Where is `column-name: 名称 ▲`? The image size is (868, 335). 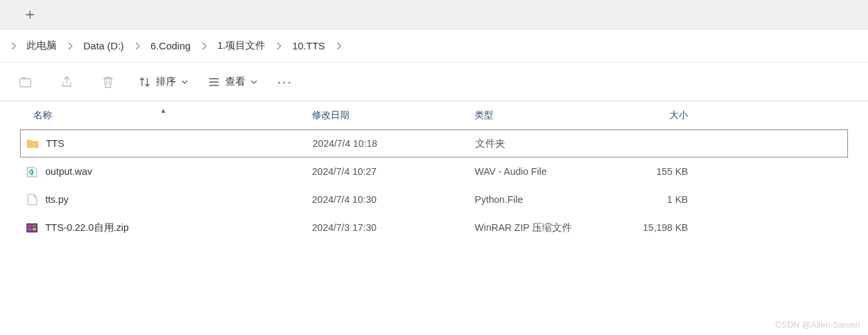
column-name: 名称 ▲ is located at coordinates (166, 115).